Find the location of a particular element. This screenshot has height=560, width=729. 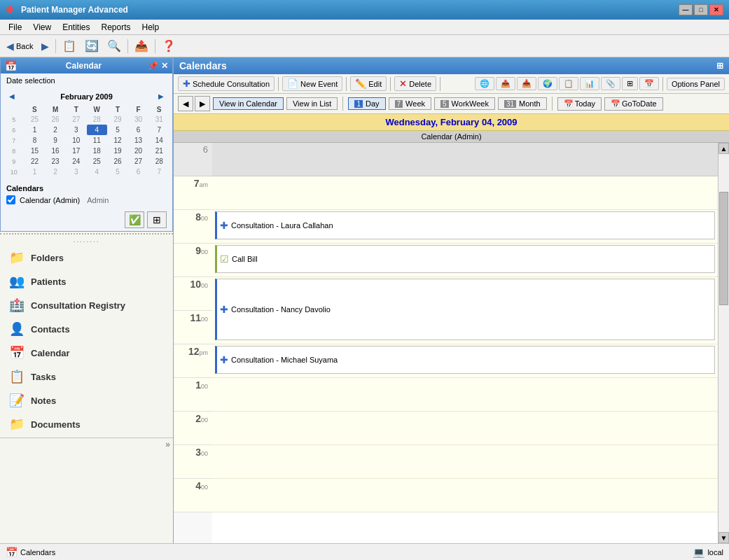

sidebar-item-patients: 👥 Patients is located at coordinates (87, 281).